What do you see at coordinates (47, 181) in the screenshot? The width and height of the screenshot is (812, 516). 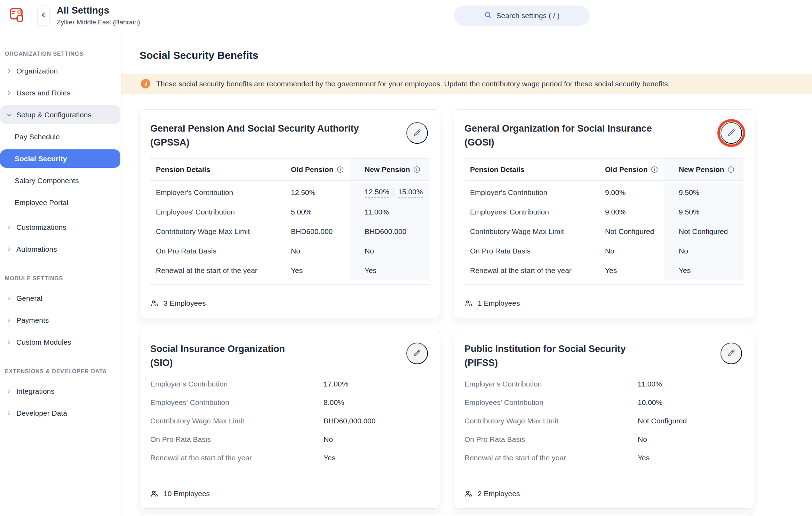 I see `sidebar-item-label: Salary Components` at bounding box center [47, 181].